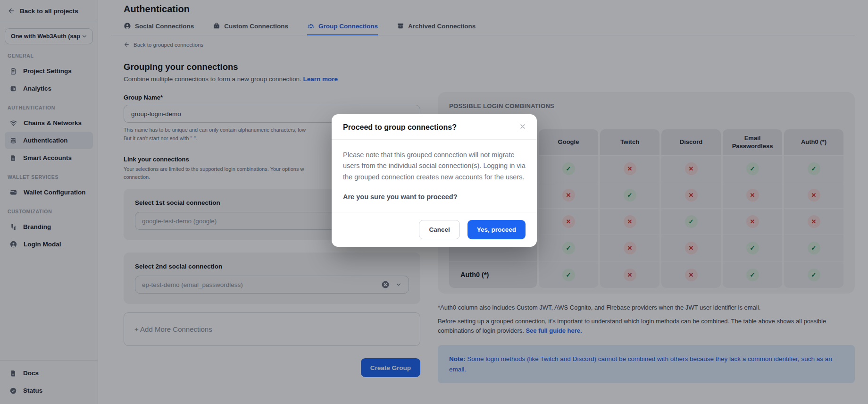  Describe the element at coordinates (434, 180) in the screenshot. I see `proceed-modal: Proceed to group connections? Please not…` at that location.